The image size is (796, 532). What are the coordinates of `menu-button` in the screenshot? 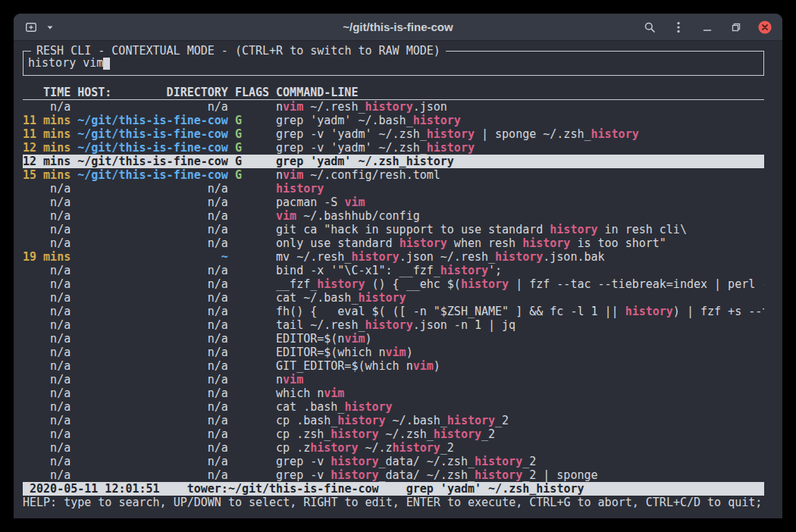 It's located at (678, 27).